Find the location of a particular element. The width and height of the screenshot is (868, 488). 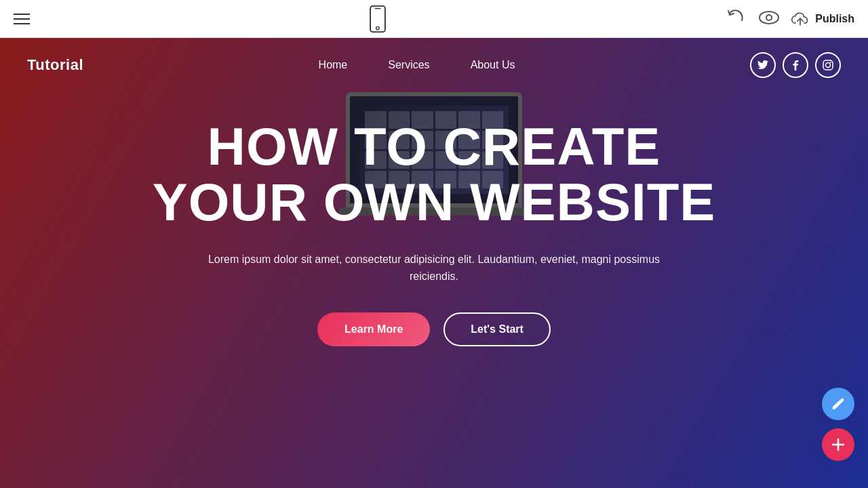

toolbar: Publish is located at coordinates (434, 19).